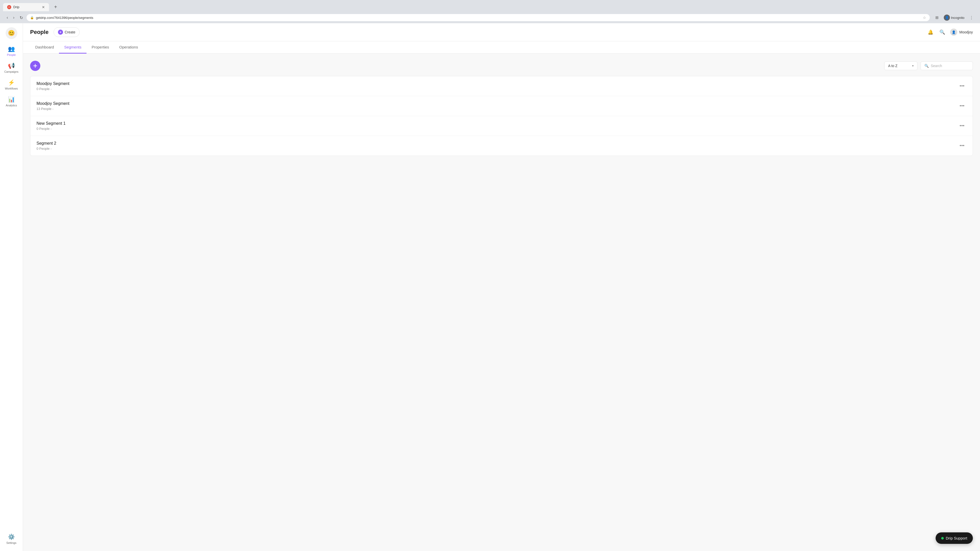  Describe the element at coordinates (11, 33) in the screenshot. I see `logo-icon: 😊` at that location.